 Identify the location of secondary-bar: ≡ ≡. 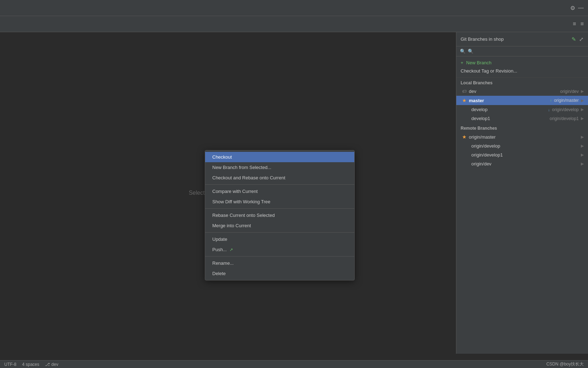
(294, 24).